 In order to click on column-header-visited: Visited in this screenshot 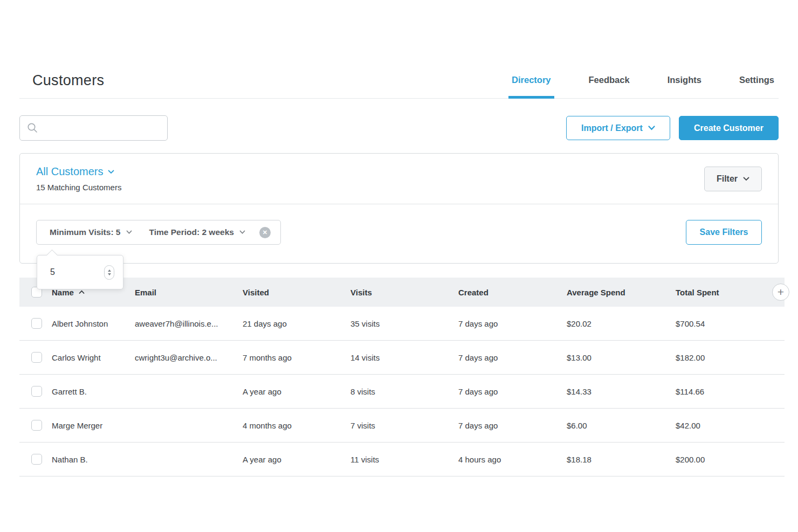, I will do `click(297, 292)`.